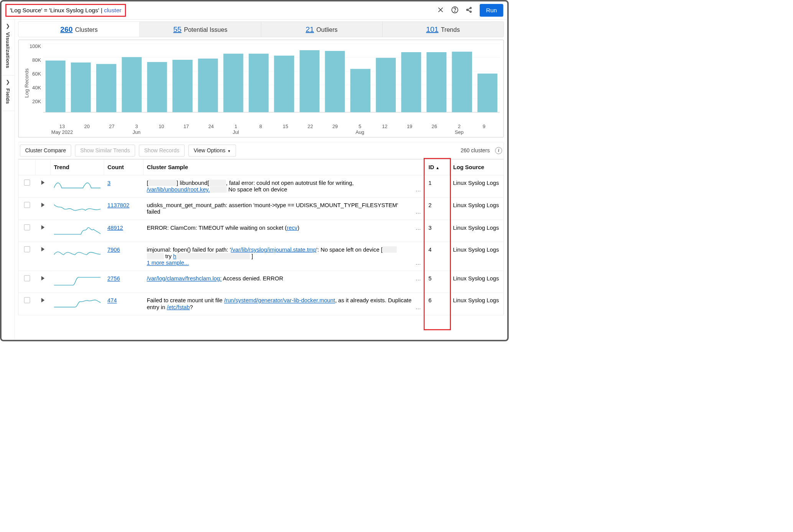  I want to click on sample-link: h, so click(175, 256).